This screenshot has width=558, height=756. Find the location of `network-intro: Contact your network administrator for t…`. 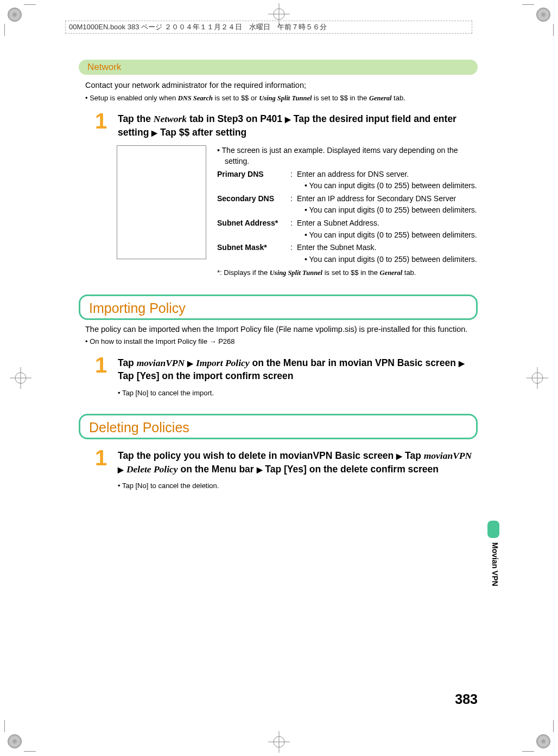

network-intro: Contact your network administrator for t… is located at coordinates (278, 86).